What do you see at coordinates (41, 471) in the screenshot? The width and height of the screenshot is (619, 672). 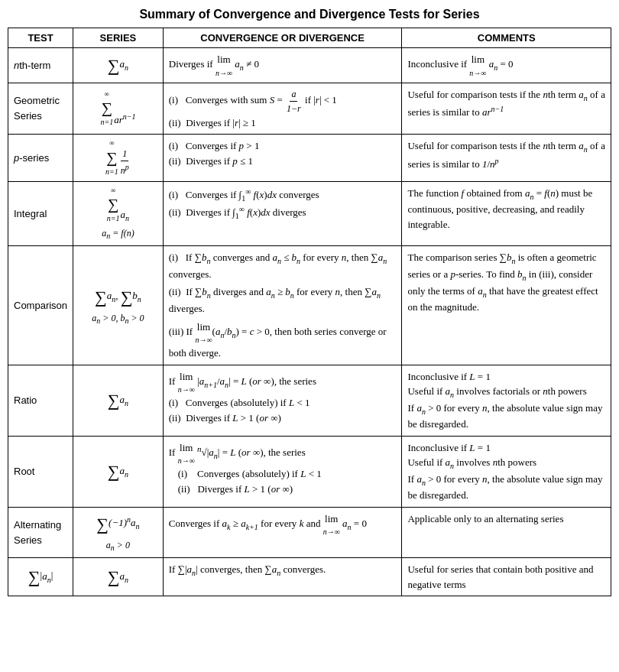 I see `test-root: Root` at bounding box center [41, 471].